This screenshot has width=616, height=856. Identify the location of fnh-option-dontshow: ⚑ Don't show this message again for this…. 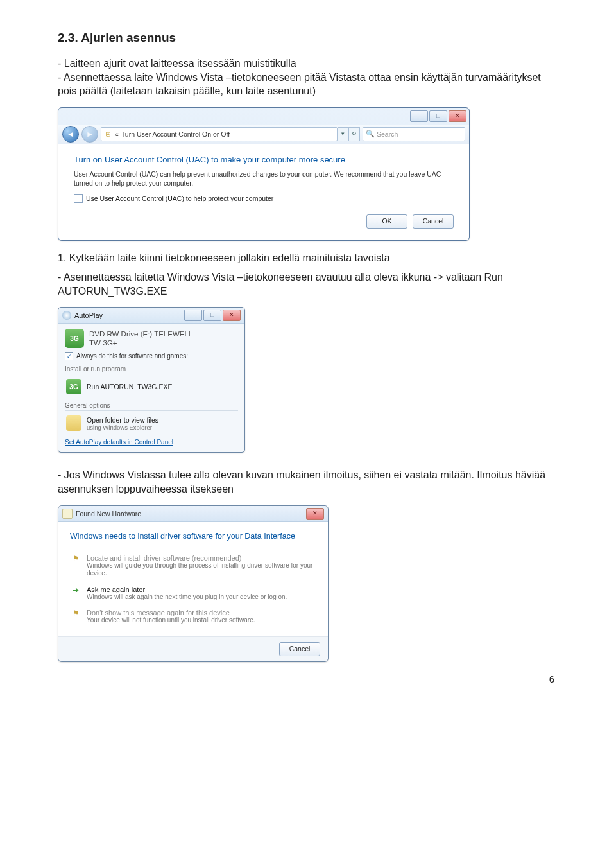
(193, 616).